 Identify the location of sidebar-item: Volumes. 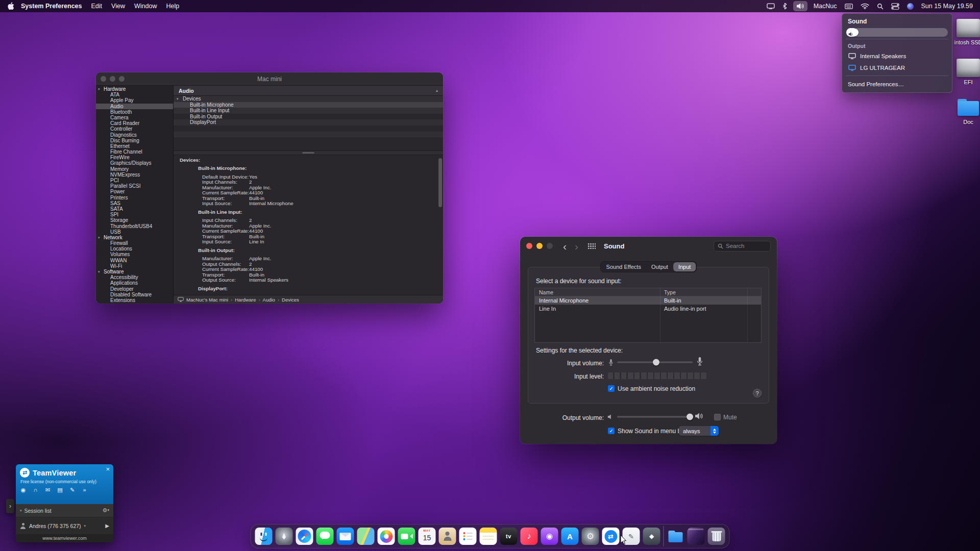
(135, 254).